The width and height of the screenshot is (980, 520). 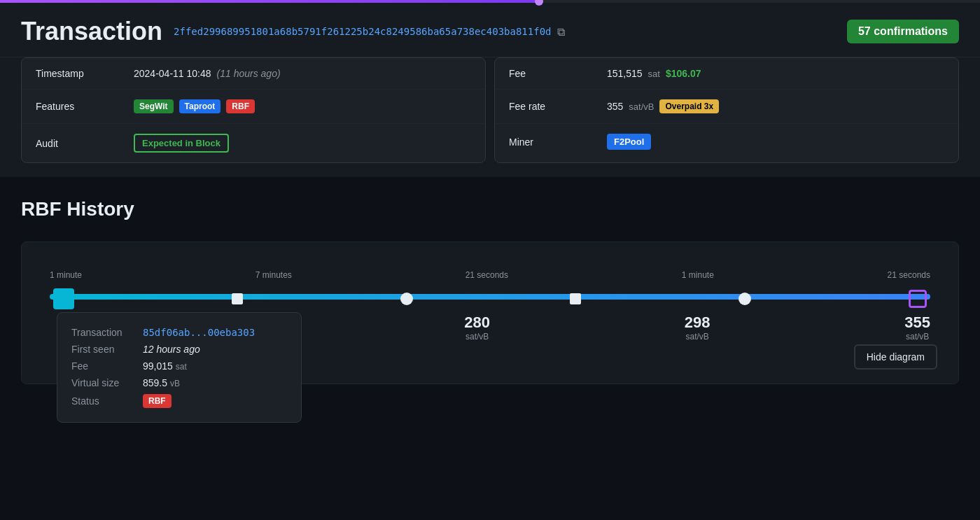 I want to click on segwit-badge: SegWit, so click(x=154, y=106).